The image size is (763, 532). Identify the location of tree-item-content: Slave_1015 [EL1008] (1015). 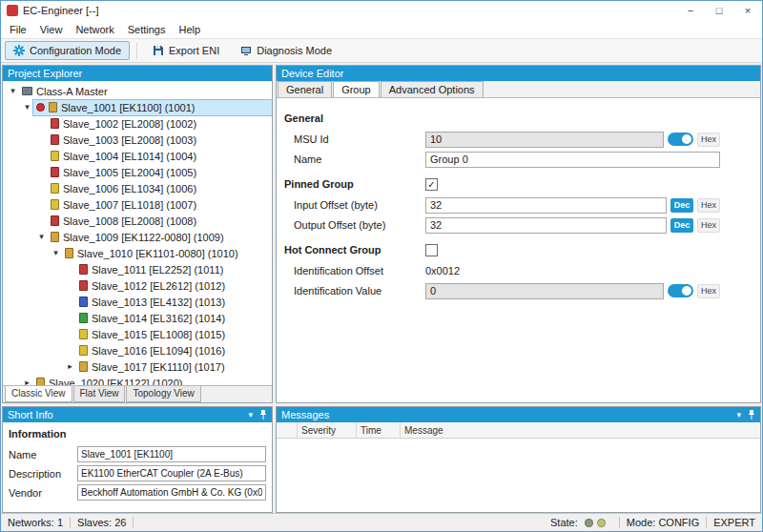
(174, 335).